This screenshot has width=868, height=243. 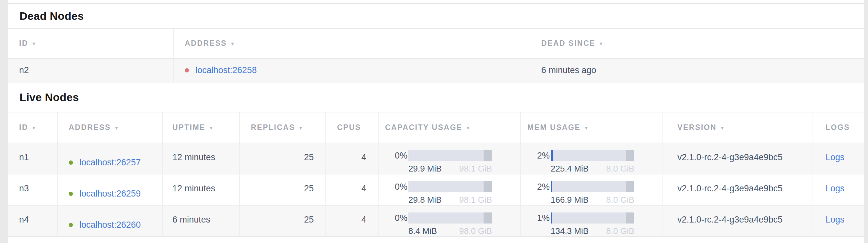 What do you see at coordinates (591, 159) in the screenshot?
I see `mem-usage-cell: 2% 225.4 MiB 8.0 GiB` at bounding box center [591, 159].